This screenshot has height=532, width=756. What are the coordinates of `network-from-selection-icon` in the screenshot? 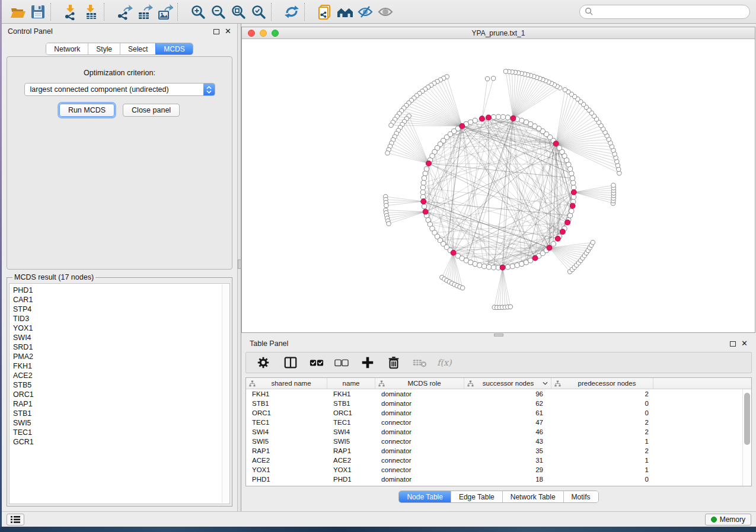 It's located at (325, 12).